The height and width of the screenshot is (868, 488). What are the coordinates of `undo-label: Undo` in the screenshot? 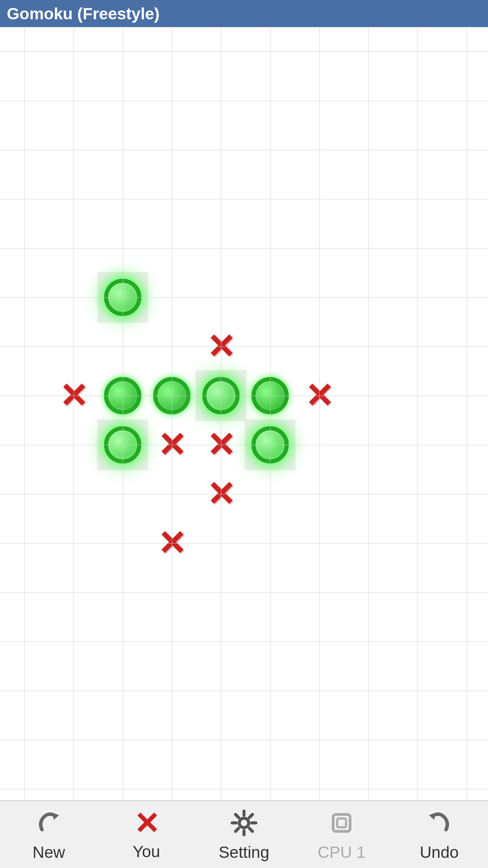 It's located at (439, 852).